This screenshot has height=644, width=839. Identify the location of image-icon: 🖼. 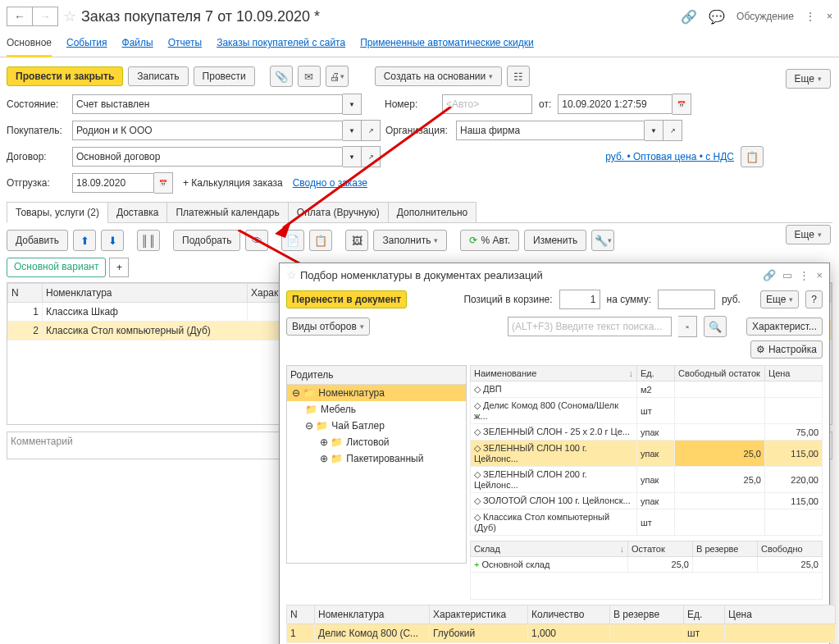
(357, 240).